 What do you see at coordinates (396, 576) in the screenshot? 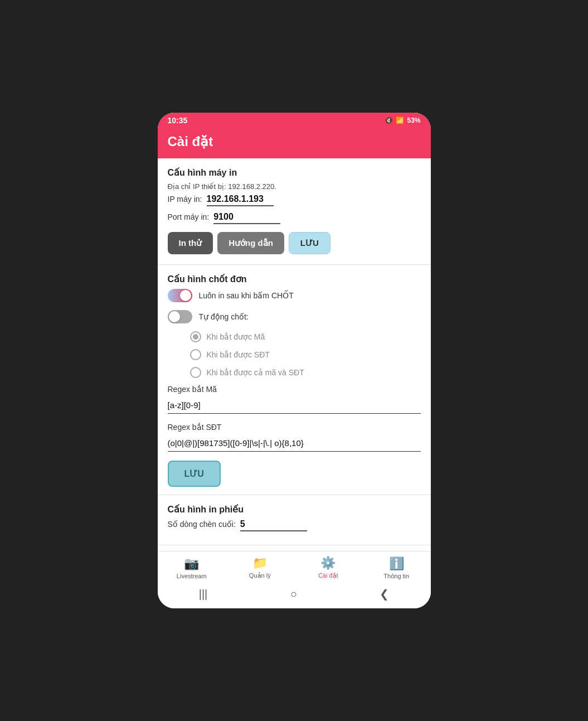
I see `nav-label-thongtin: Thông tin` at bounding box center [396, 576].